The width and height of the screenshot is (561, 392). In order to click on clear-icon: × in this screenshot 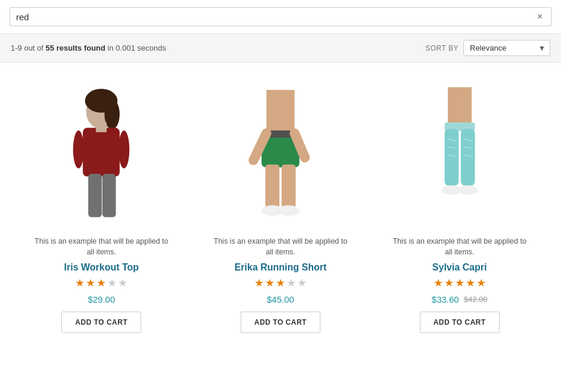, I will do `click(540, 17)`.